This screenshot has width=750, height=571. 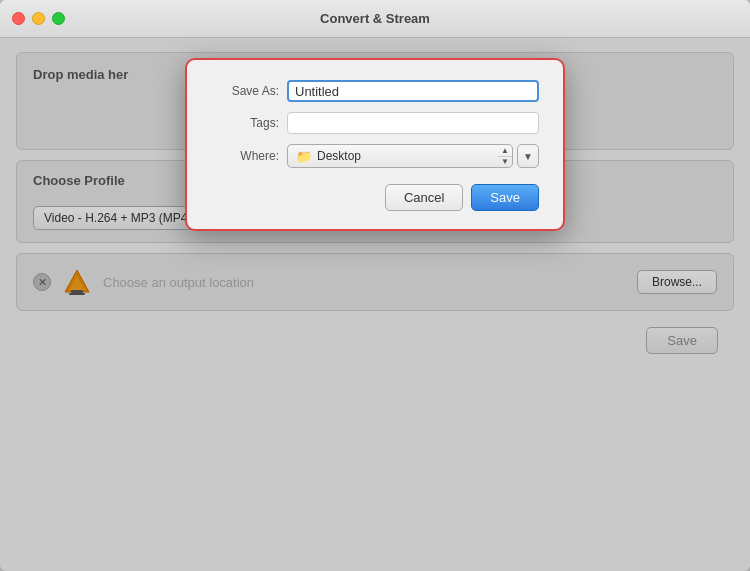 I want to click on maximize-button, so click(x=58, y=18).